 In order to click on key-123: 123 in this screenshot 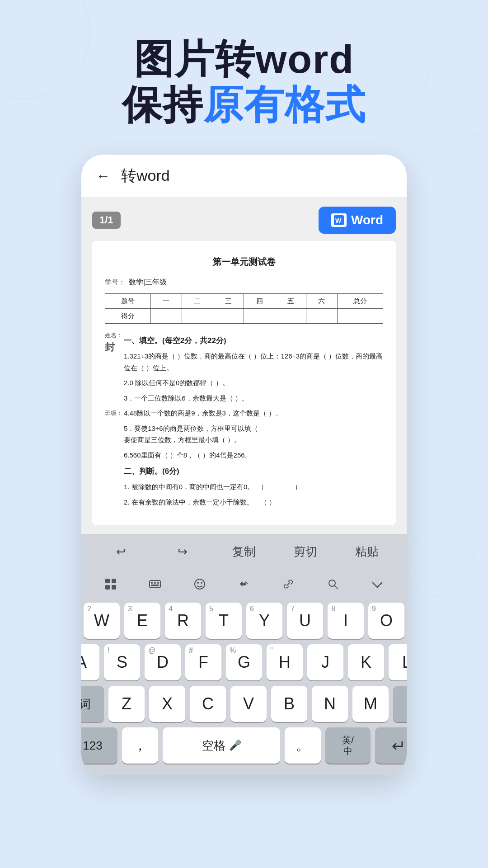, I will do `click(99, 745)`.